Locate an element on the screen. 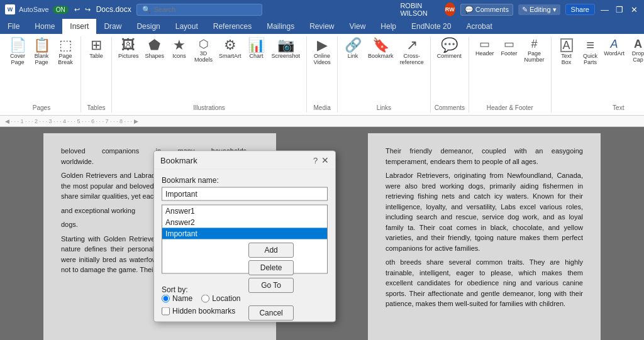 Image resolution: width=644 pixels, height=340 pixels. link-button: 🔗 Link is located at coordinates (353, 49).